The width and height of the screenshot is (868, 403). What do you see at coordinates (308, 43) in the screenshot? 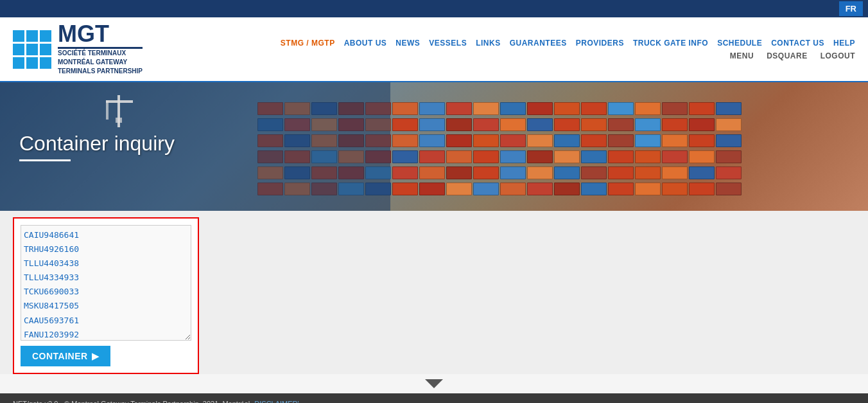
I see `nav-stmg: STMG / MGTP` at bounding box center [308, 43].